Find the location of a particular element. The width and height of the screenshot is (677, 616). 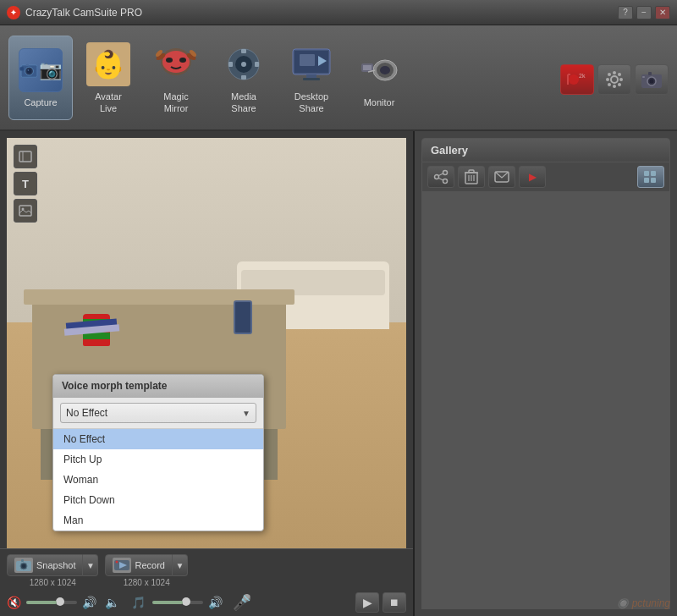

toolbar-item-media-share: MediaShare is located at coordinates (244, 78).